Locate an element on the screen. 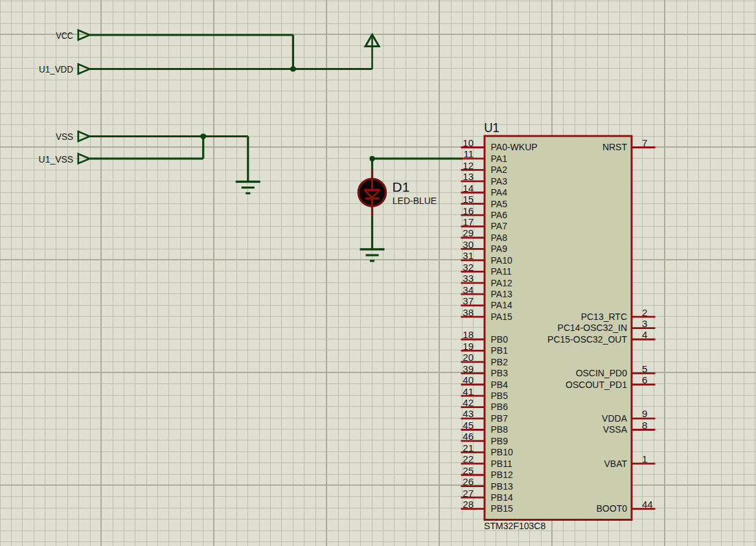 This screenshot has height=546, width=756. svg-text: 2 is located at coordinates (645, 312).